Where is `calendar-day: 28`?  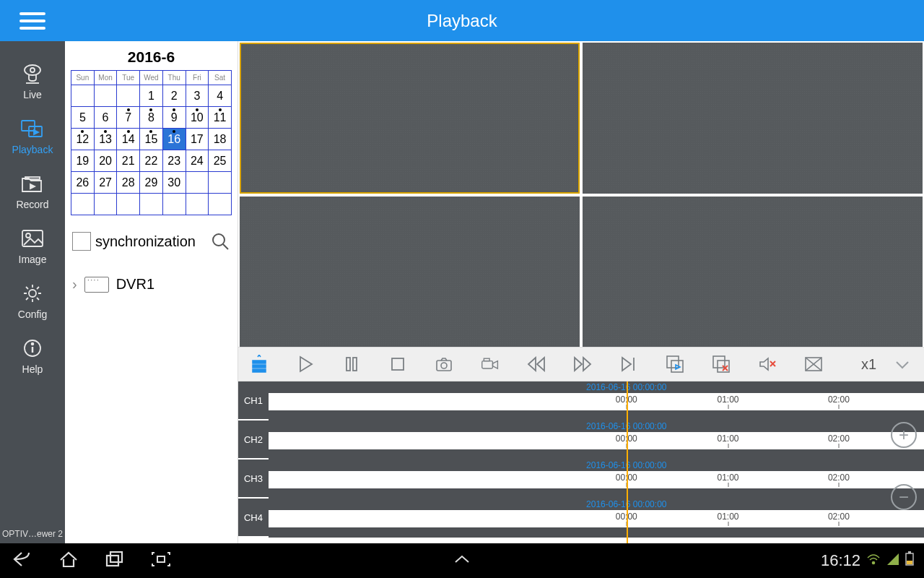
calendar-day: 28 is located at coordinates (128, 183).